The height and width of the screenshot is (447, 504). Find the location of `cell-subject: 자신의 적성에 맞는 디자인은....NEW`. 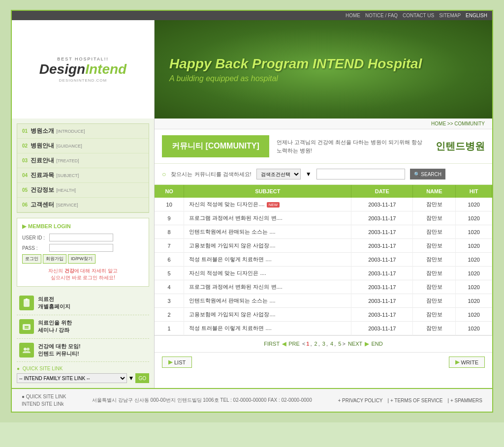

cell-subject: 자신의 적성에 맞는 디자인은....NEW is located at coordinates (268, 205).